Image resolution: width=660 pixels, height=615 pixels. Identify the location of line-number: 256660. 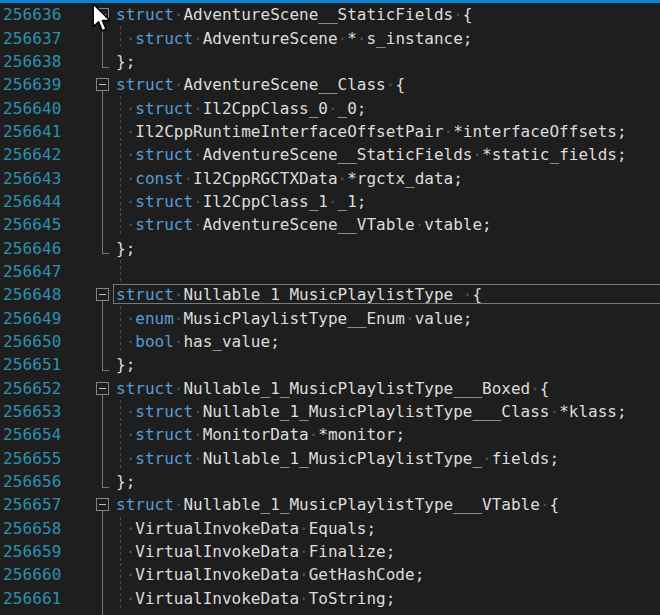
(47, 574).